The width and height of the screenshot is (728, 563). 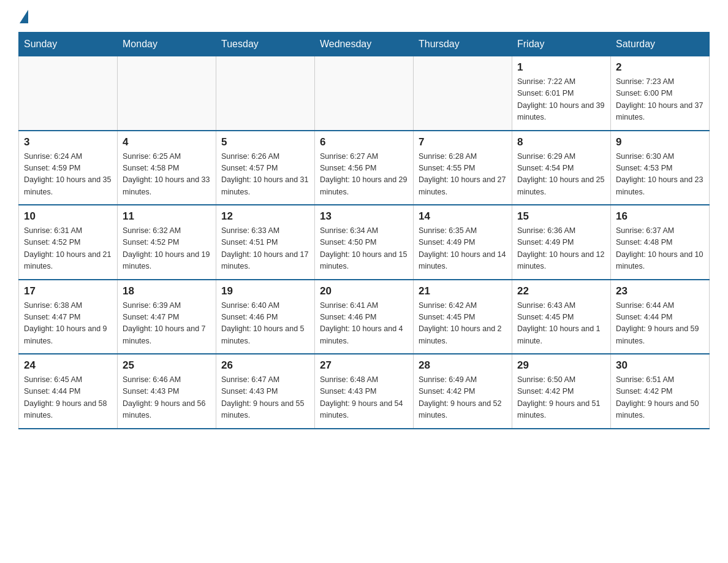 I want to click on day-info: Sunrise: 6:27 AMSunset: 4:56 PMDaylight:…, so click(x=364, y=175).